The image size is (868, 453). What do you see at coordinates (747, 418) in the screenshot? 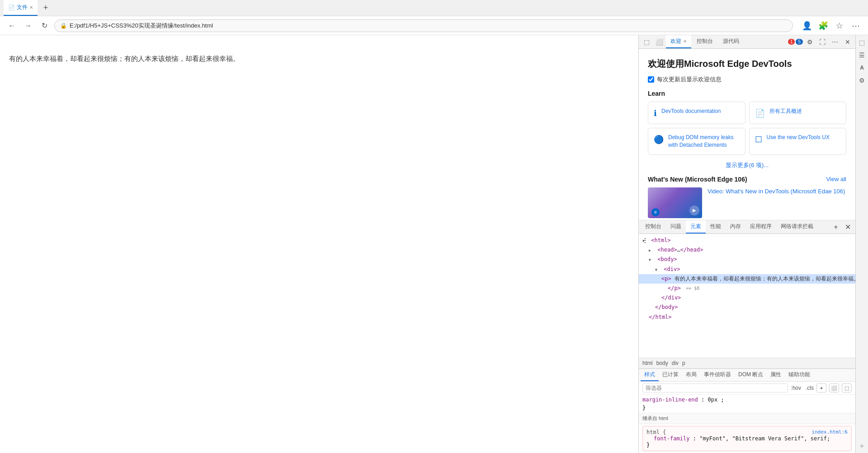
I see `inherited-header: 继承自 html` at bounding box center [747, 418].